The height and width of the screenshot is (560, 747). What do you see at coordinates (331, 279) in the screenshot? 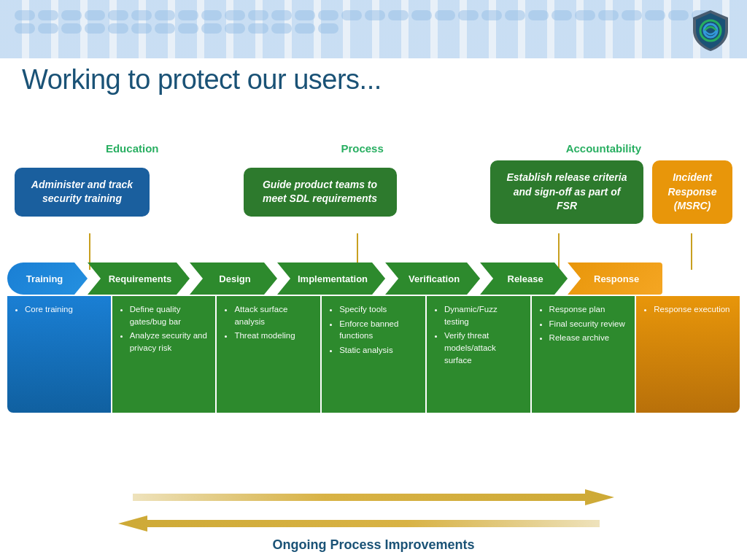
I see `pipeline-implementation: Implementation` at bounding box center [331, 279].